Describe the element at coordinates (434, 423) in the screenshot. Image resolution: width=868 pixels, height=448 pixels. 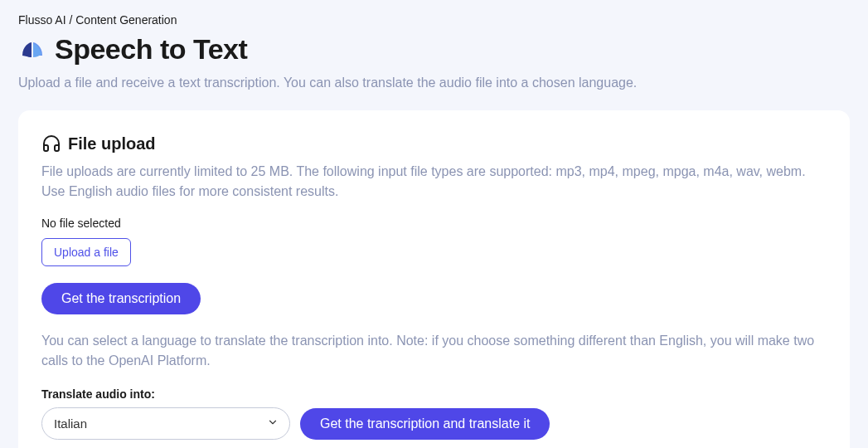
I see `translate-row: Italian Get the transcription and transl…` at that location.